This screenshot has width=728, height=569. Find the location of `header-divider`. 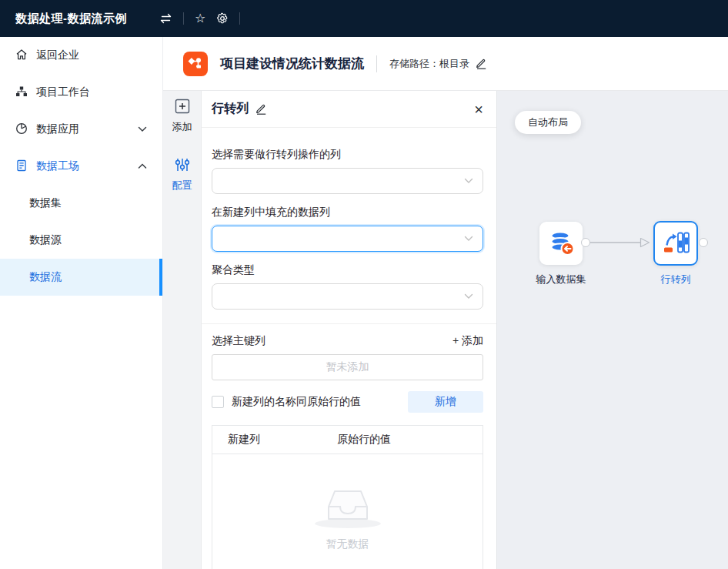

header-divider is located at coordinates (377, 64).